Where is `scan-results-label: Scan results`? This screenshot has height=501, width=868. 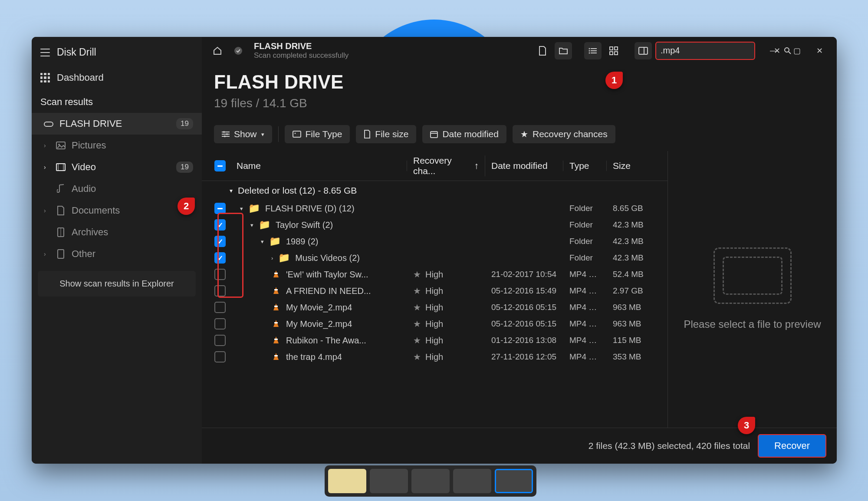 scan-results-label: Scan results is located at coordinates (117, 102).